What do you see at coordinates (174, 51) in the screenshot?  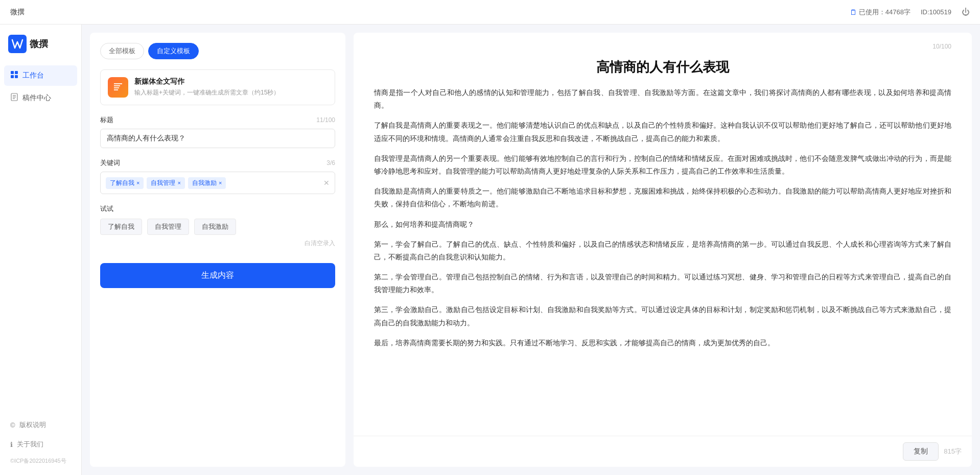 I see `tab-custom-templates: 自定义模板` at bounding box center [174, 51].